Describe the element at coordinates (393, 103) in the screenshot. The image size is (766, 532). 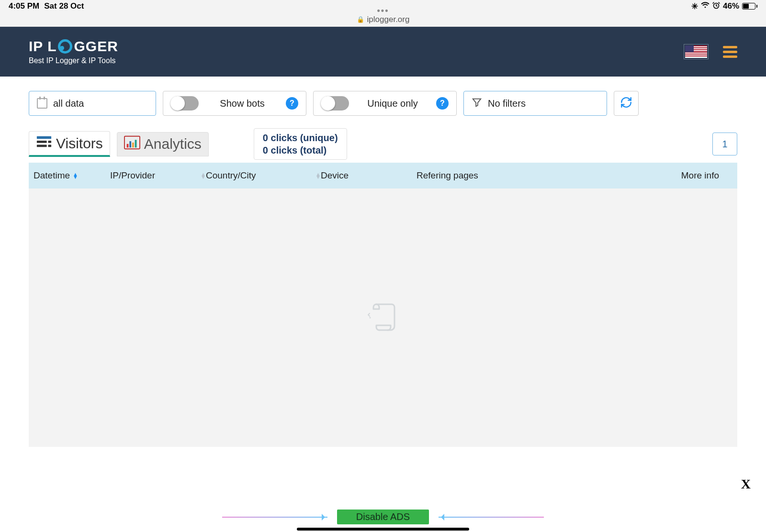
I see `unique-only-label: Unique only` at that location.